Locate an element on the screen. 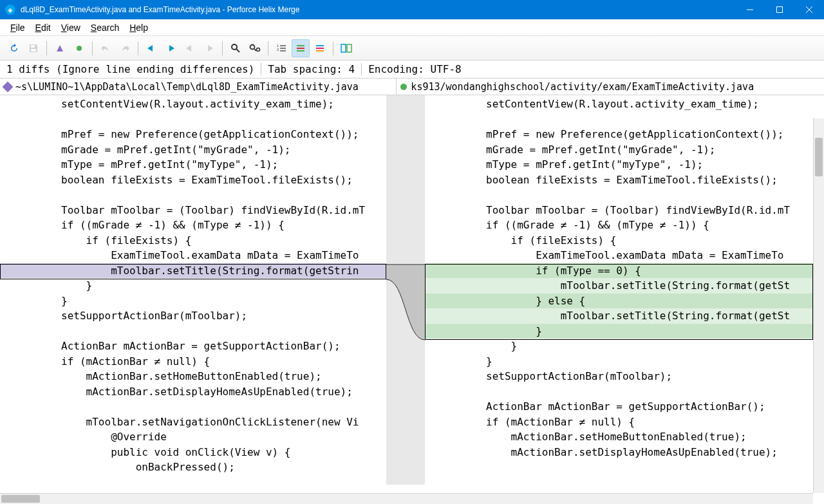  status-encoding: Encoding: UTF-8 is located at coordinates (415, 70).